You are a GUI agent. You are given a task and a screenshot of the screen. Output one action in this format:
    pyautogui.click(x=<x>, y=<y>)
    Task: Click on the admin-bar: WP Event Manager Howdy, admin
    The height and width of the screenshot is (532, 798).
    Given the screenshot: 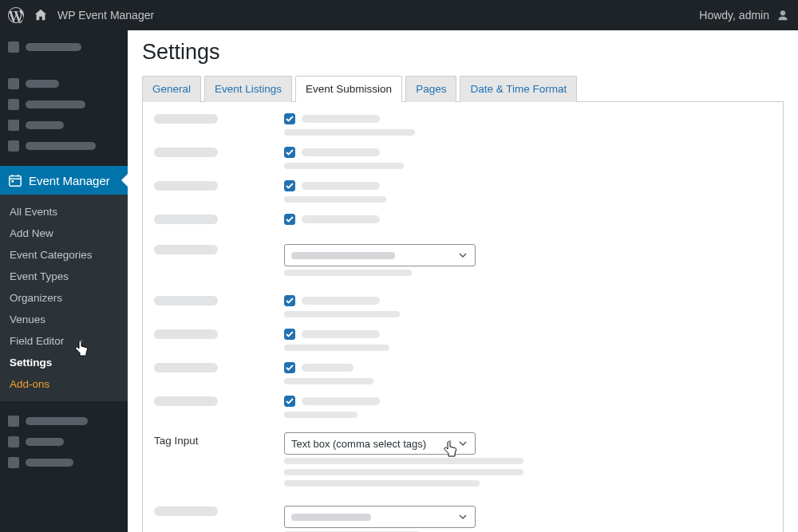 What is the action you would take?
    pyautogui.click(x=399, y=15)
    